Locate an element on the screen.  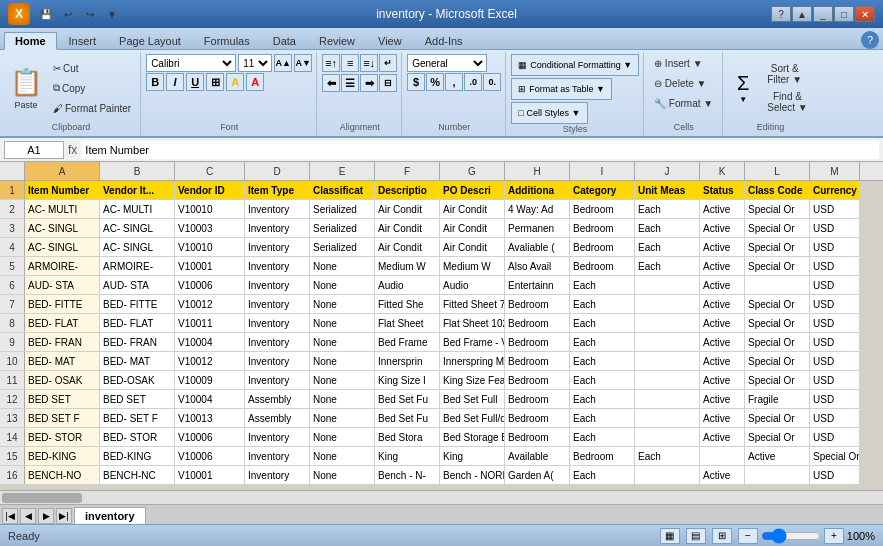
cell: V10012 is located at coordinates (210, 361).